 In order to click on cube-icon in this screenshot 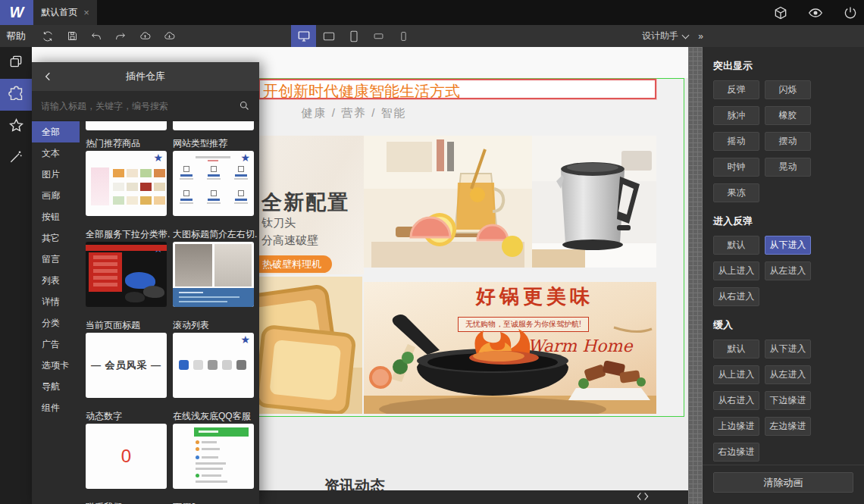, I will do `click(781, 13)`.